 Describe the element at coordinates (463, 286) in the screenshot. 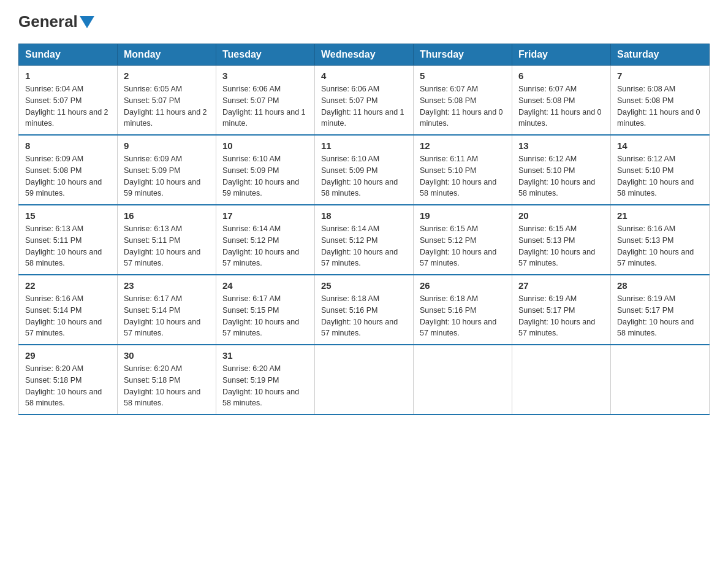

I see `day-number: 26` at that location.